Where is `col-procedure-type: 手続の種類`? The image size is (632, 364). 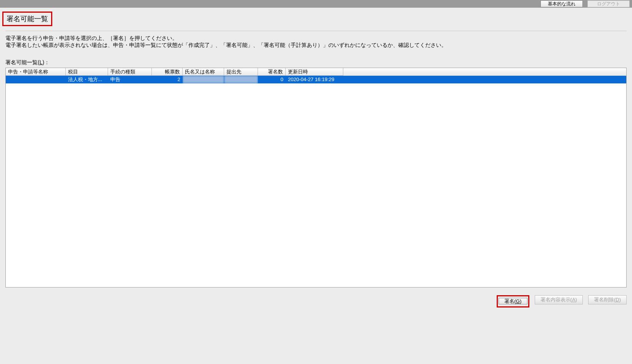
col-procedure-type: 手続の種類 is located at coordinates (130, 72).